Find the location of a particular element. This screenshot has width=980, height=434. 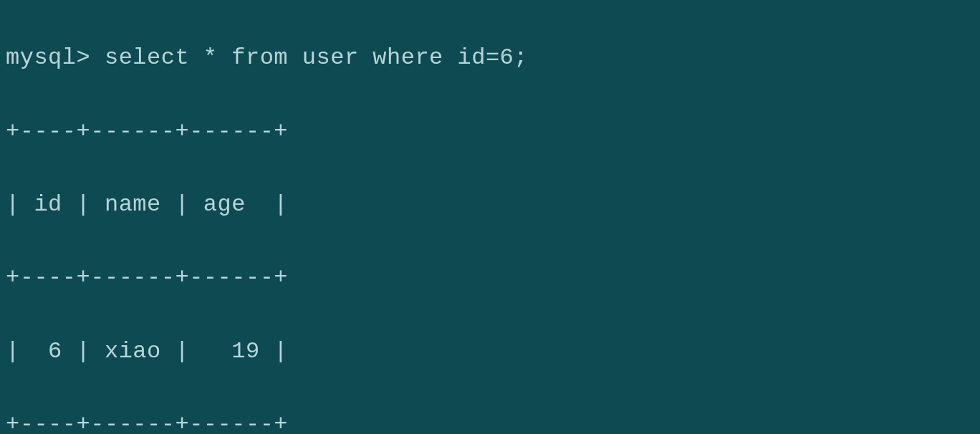

table-header-row: | id | name | age | is located at coordinates (490, 205).